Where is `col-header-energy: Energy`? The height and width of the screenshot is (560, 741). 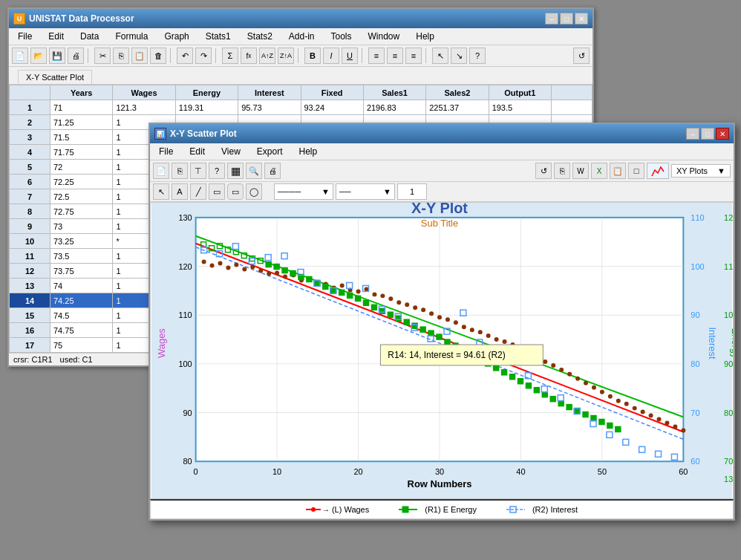
col-header-energy: Energy is located at coordinates (206, 93).